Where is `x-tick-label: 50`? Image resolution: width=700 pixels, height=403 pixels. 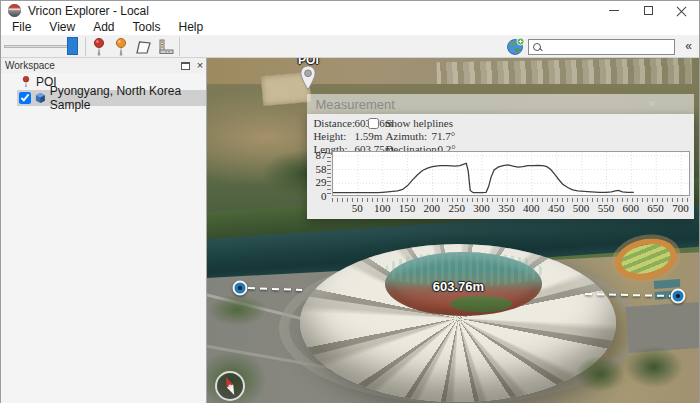 x-tick-label: 50 is located at coordinates (357, 208).